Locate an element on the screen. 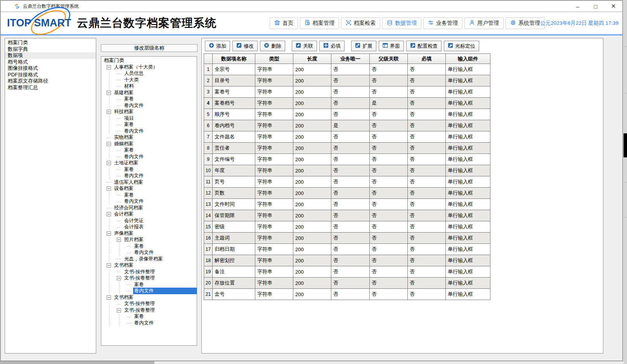 The height and width of the screenshot is (364, 627). tree-node: 人员信息 is located at coordinates (149, 74).